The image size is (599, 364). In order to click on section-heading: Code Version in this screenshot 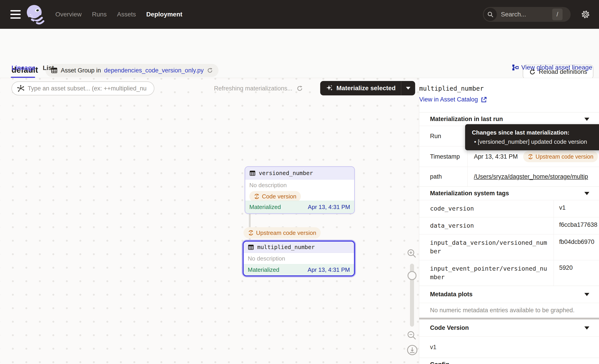, I will do `click(449, 328)`.